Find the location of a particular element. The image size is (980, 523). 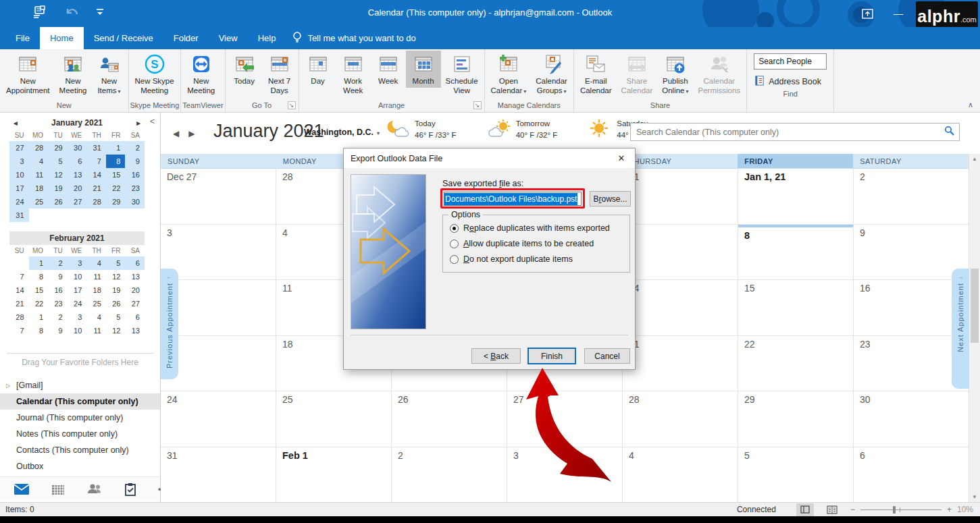

next-appointment-tab: → Next Appointment is located at coordinates (960, 329).